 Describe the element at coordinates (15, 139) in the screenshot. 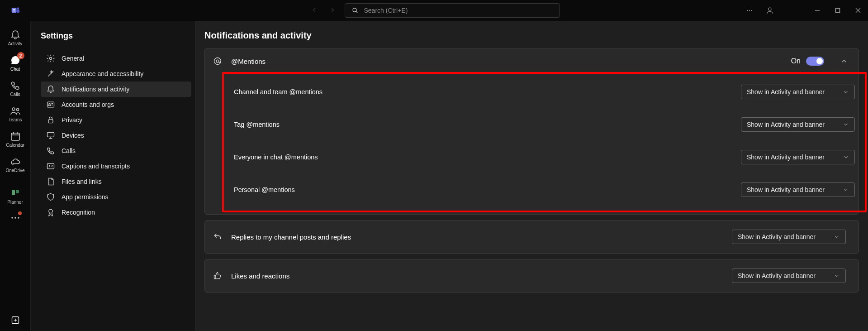

I see `rail-calendar: Calendar` at that location.